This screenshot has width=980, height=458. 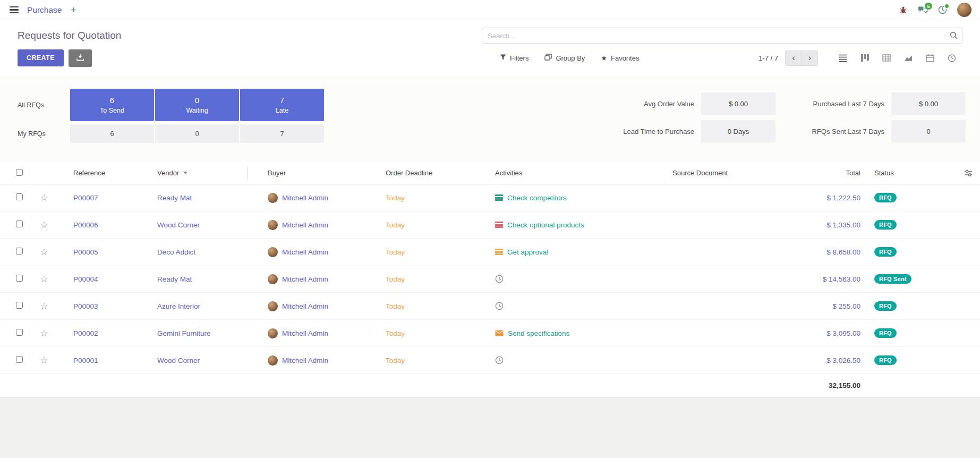 I want to click on all-rfqs-label: All RFQs, so click(x=44, y=105).